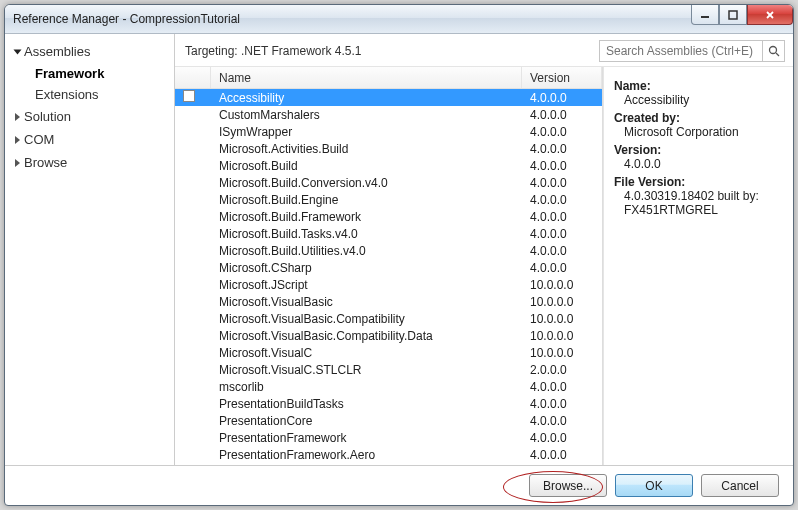  I want to click on targeting-label: Targeting: .NET Framework 4.5.1, so click(388, 51).